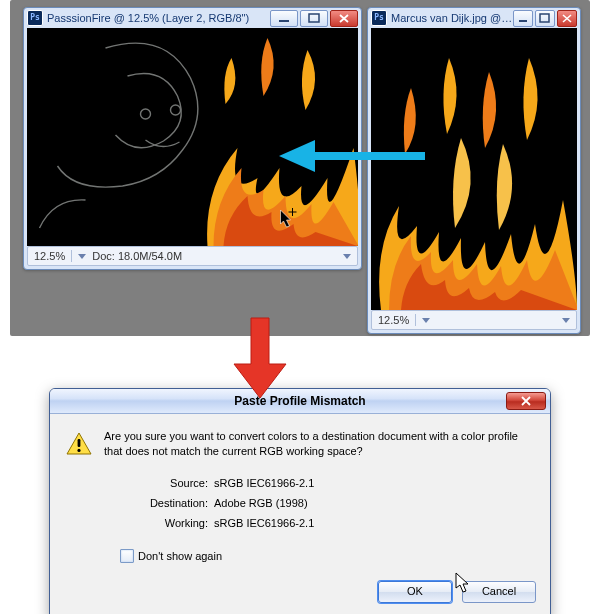 The height and width of the screenshot is (614, 600). Describe the element at coordinates (260, 358) in the screenshot. I see `annotation-arrow-red` at that location.